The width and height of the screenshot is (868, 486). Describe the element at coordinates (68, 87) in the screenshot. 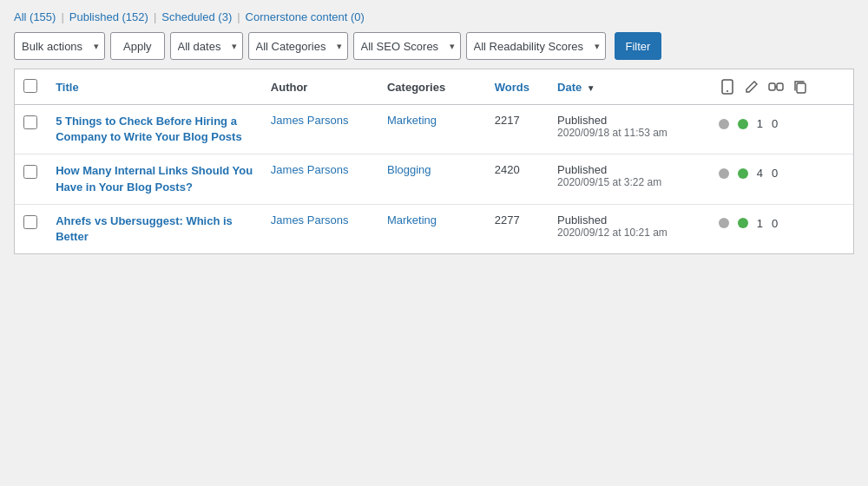

I see `th-title-link: Title` at that location.